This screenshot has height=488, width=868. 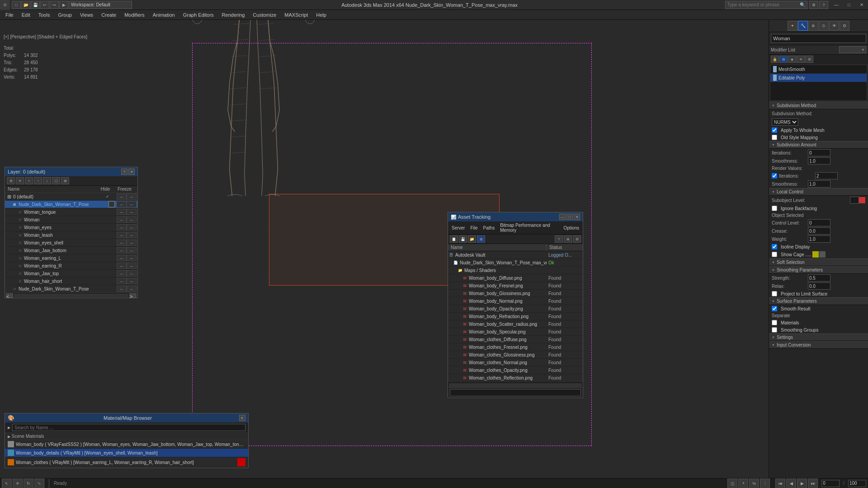 What do you see at coordinates (11, 181) in the screenshot?
I see `layer-tool-1: ⚙` at bounding box center [11, 181].